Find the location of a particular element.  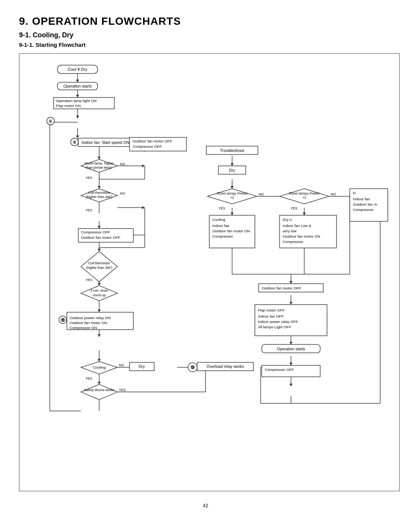

outdoor-fan-off-box: Outdoor fan motor OFF is located at coordinates (152, 141).